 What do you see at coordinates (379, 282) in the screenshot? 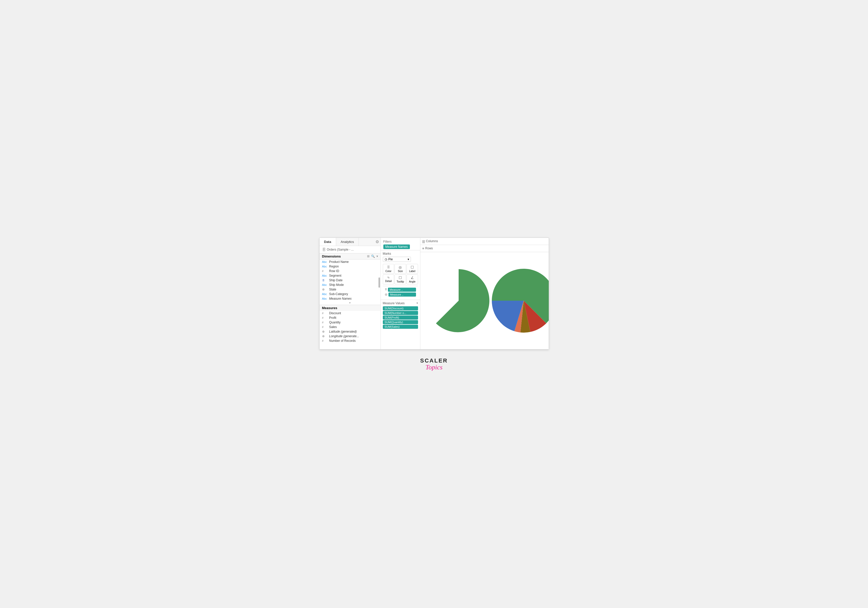
I see `scroll-bar` at bounding box center [379, 282].